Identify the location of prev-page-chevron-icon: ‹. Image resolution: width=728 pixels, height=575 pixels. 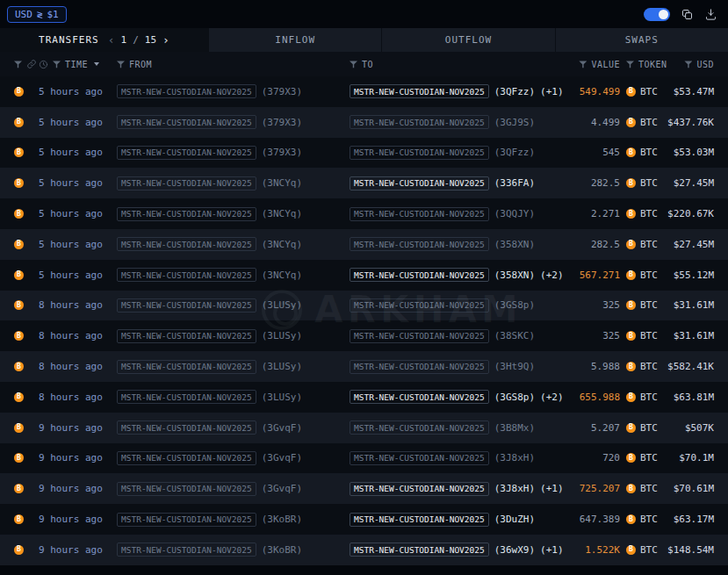
(112, 40).